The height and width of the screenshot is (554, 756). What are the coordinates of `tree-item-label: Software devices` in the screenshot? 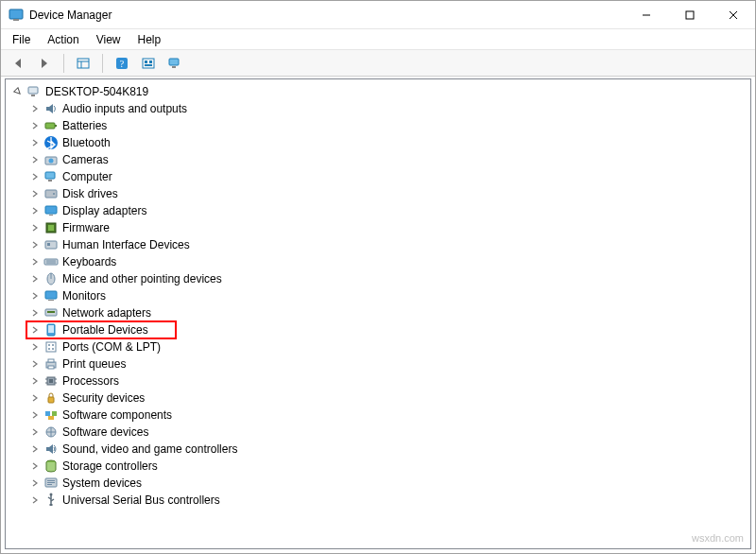 It's located at (106, 432).